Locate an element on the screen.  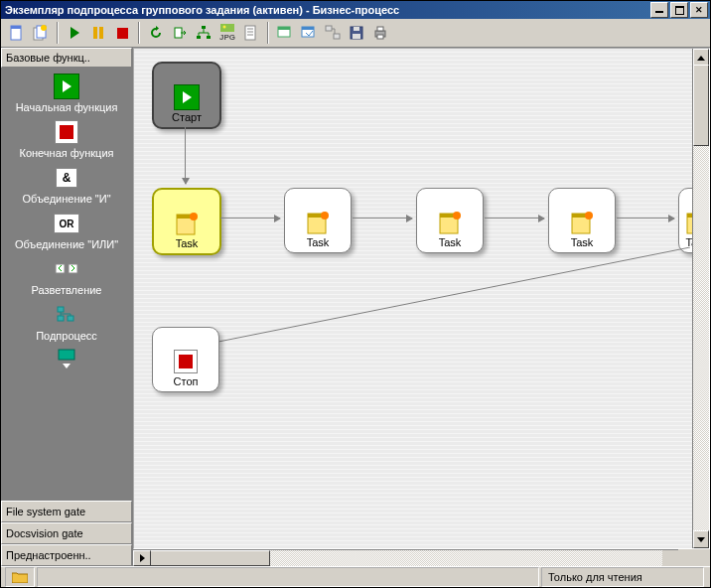
status-spacer is located at coordinates (288, 577).